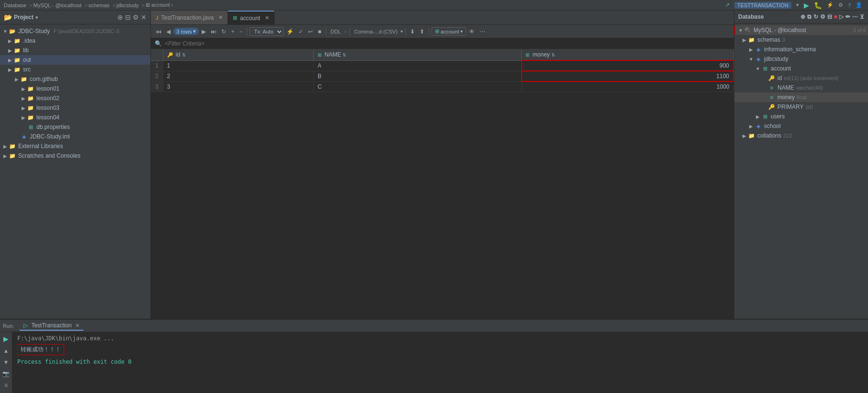  What do you see at coordinates (376, 32) in the screenshot?
I see `csv-label: Comma-...d (CSV)` at bounding box center [376, 32].